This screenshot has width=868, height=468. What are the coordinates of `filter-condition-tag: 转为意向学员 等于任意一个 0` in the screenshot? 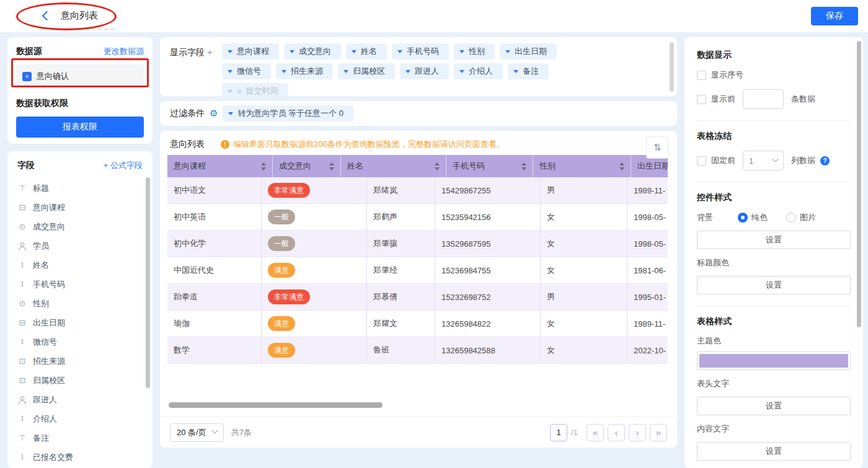 It's located at (288, 113).